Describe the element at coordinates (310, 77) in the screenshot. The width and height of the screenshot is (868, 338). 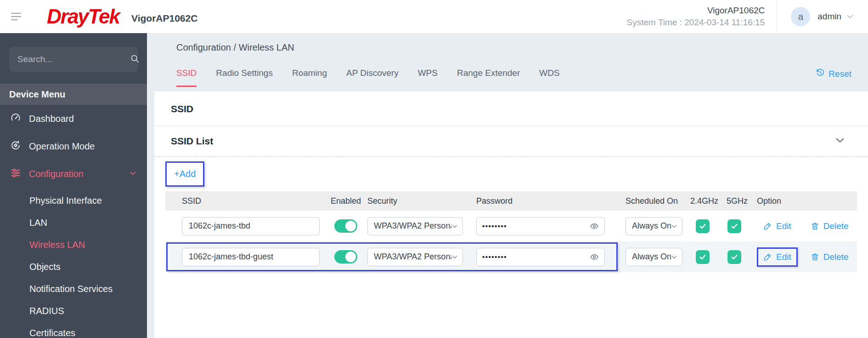
I see `tab-roaming: Roaming` at that location.